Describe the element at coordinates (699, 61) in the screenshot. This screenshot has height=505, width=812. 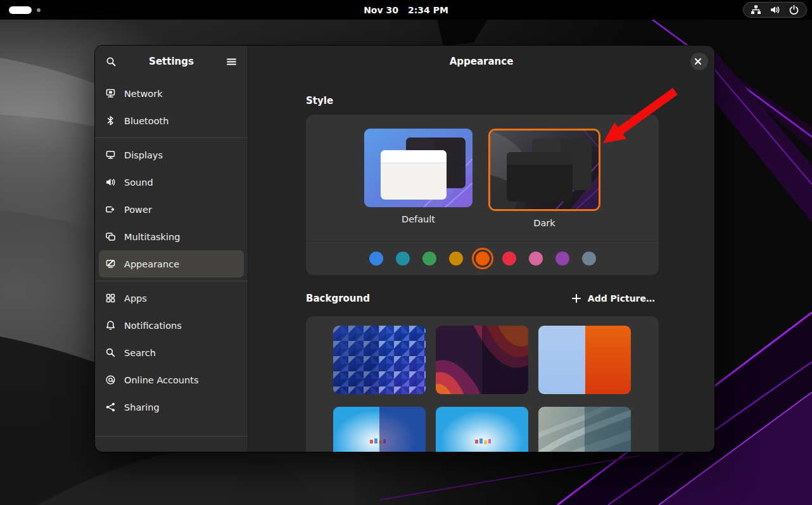
I see `close-icon` at that location.